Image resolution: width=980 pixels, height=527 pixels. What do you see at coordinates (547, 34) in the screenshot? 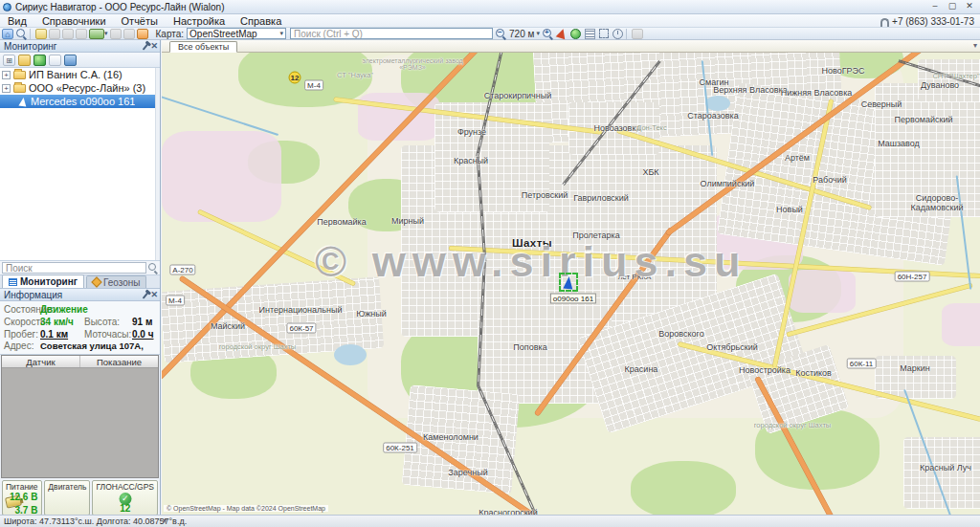
I see `zoom-in-icon: +` at bounding box center [547, 34].